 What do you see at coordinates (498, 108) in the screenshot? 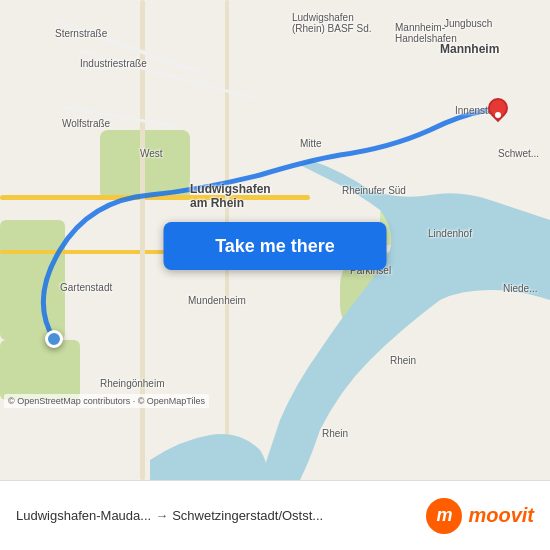
I see `destination-marker` at bounding box center [498, 108].